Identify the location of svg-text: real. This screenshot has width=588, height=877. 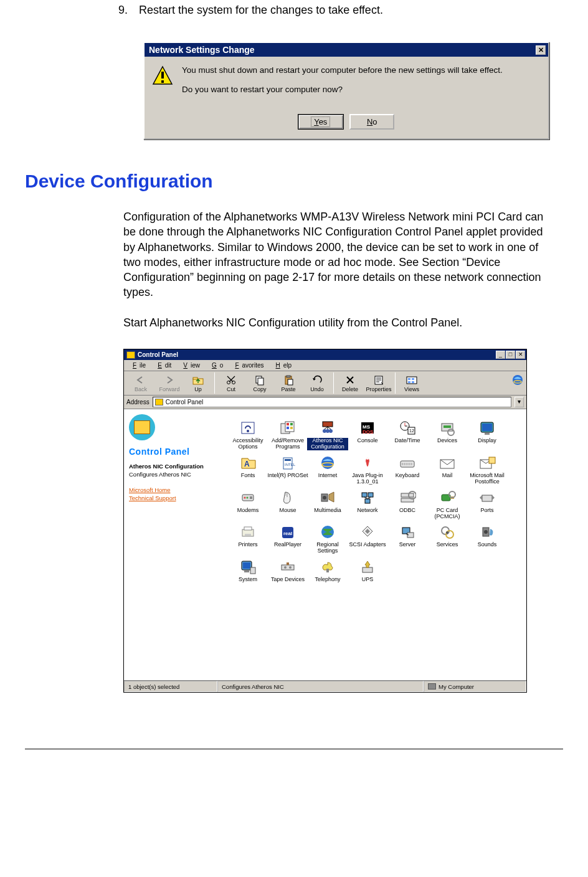
(288, 533).